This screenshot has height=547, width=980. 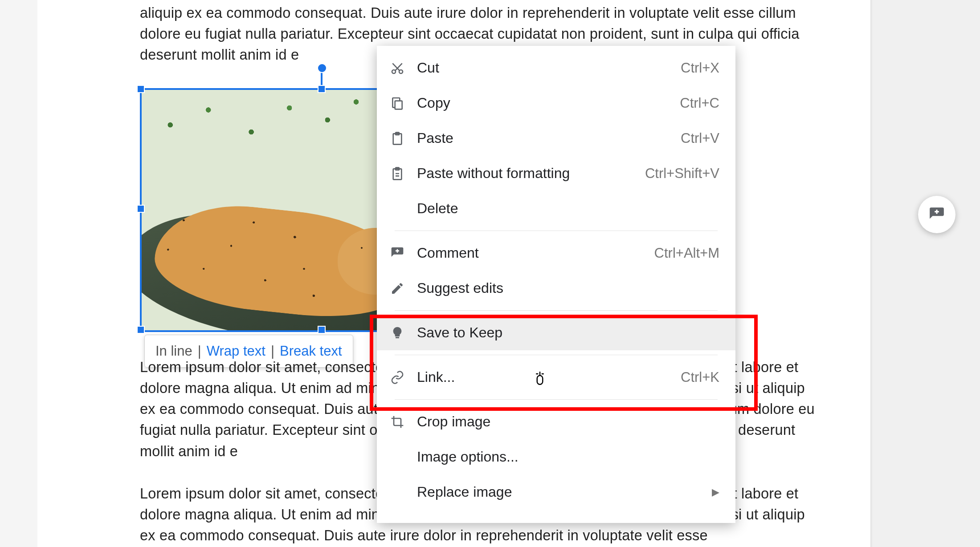 I want to click on crop-icon, so click(x=404, y=422).